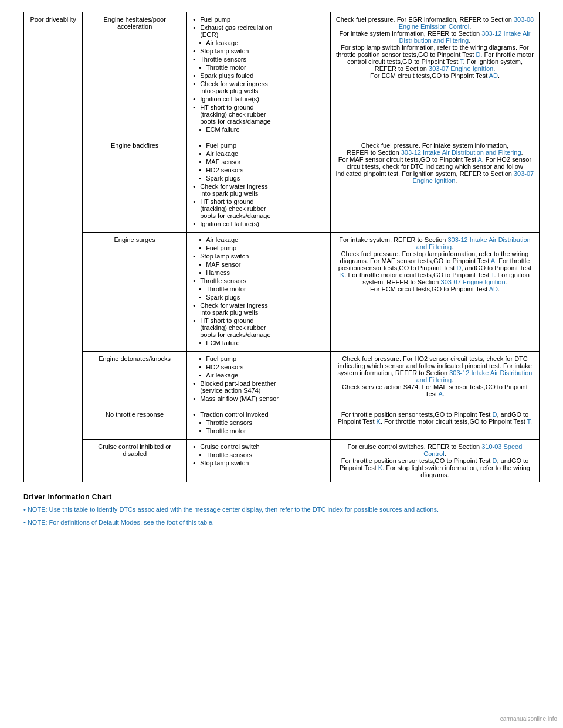 Image resolution: width=563 pixels, height=728 pixels. I want to click on condition-cell-2: Engine backfires, so click(135, 185).